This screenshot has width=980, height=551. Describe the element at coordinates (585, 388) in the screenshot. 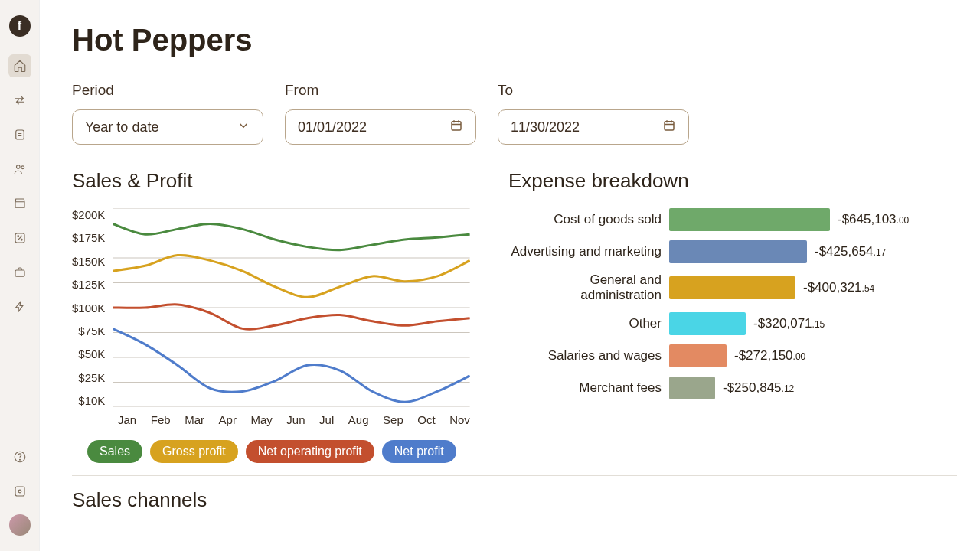

I see `expense-label: Merchant fees` at that location.